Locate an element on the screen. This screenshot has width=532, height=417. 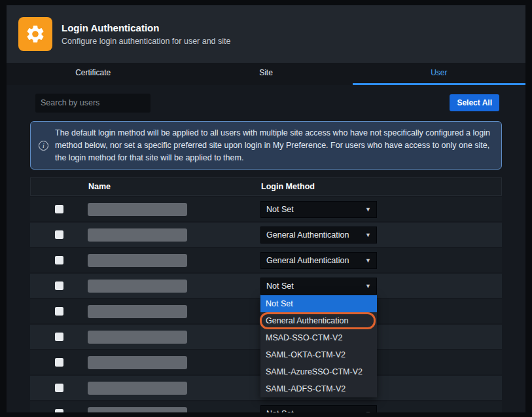
select-all-button: Select All is located at coordinates (474, 103).